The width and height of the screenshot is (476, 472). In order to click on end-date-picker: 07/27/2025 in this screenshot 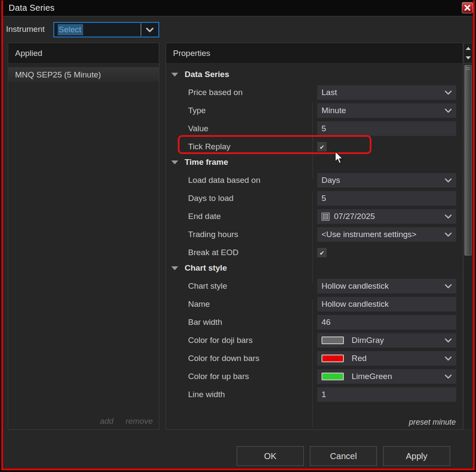, I will do `click(386, 216)`.